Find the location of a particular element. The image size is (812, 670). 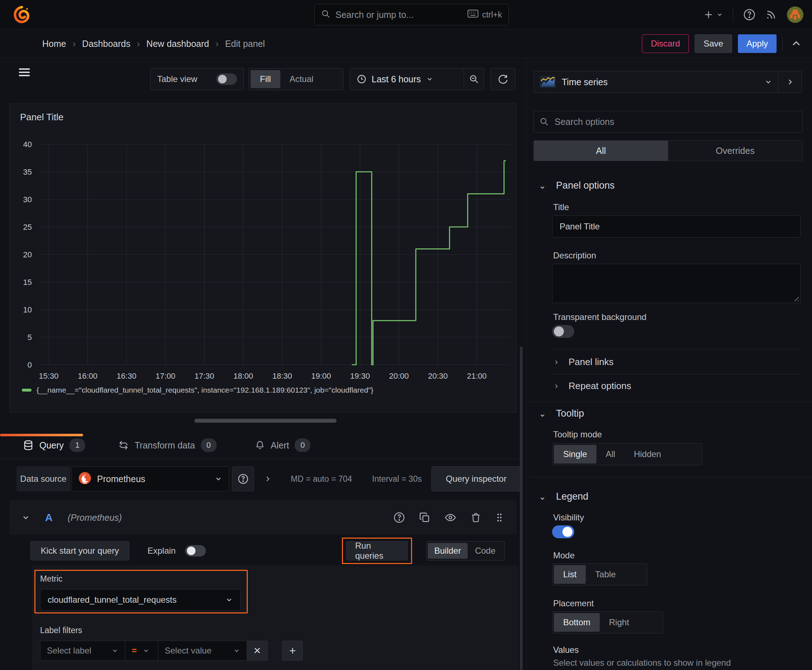

datasource-select: Prometheus is located at coordinates (150, 479).